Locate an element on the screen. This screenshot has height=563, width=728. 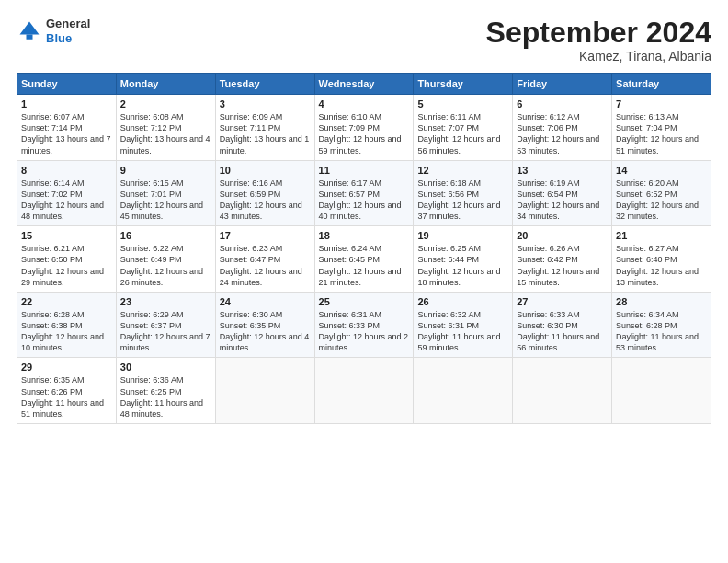
day-info: Sunrise: 6:09 AM Sunset: 7:11 PM Dayligh… is located at coordinates (265, 134).